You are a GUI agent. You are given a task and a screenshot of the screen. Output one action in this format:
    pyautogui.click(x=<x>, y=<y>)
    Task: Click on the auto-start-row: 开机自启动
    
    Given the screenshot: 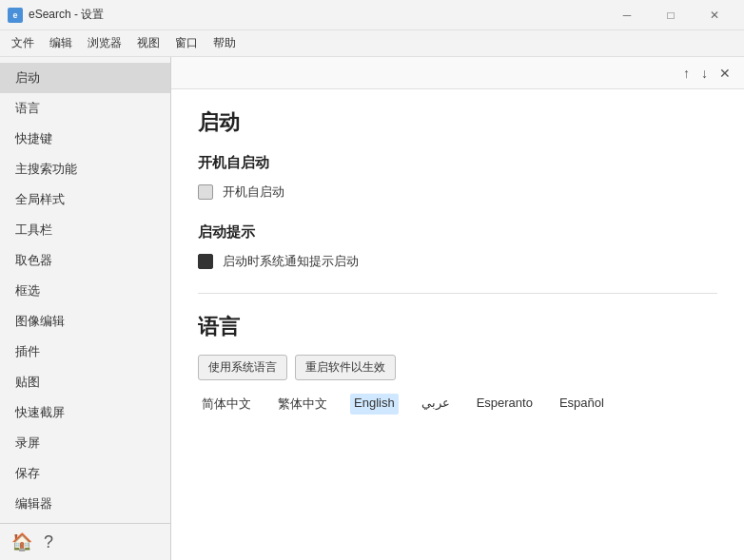 What is the action you would take?
    pyautogui.click(x=458, y=192)
    